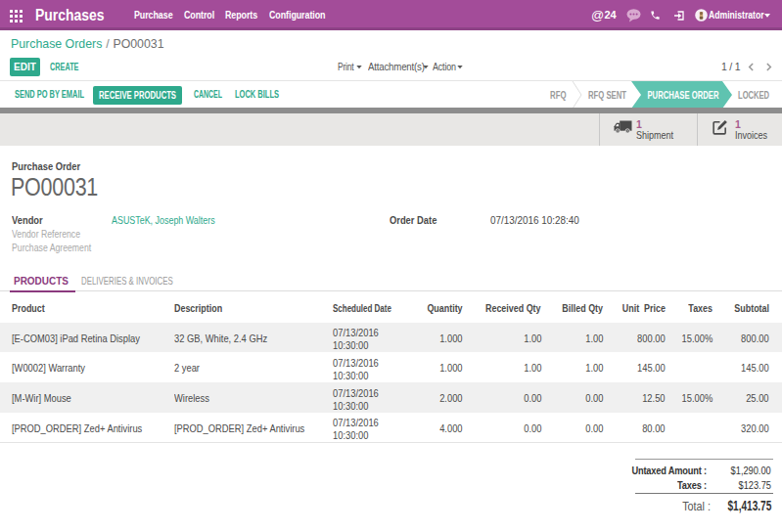  Describe the element at coordinates (49, 94) in the screenshot. I see `svg-text: SEND PO BY EMAIL` at that location.